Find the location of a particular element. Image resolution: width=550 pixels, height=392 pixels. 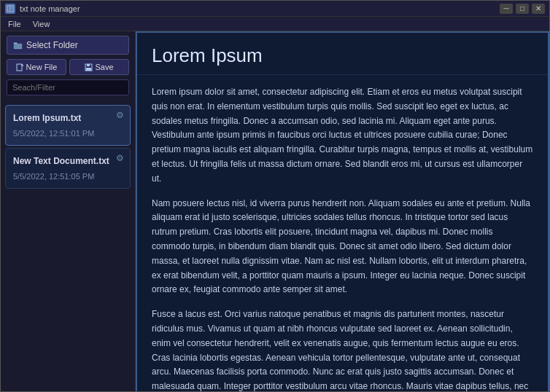

document-title: Lorem Ipsum is located at coordinates (343, 54).